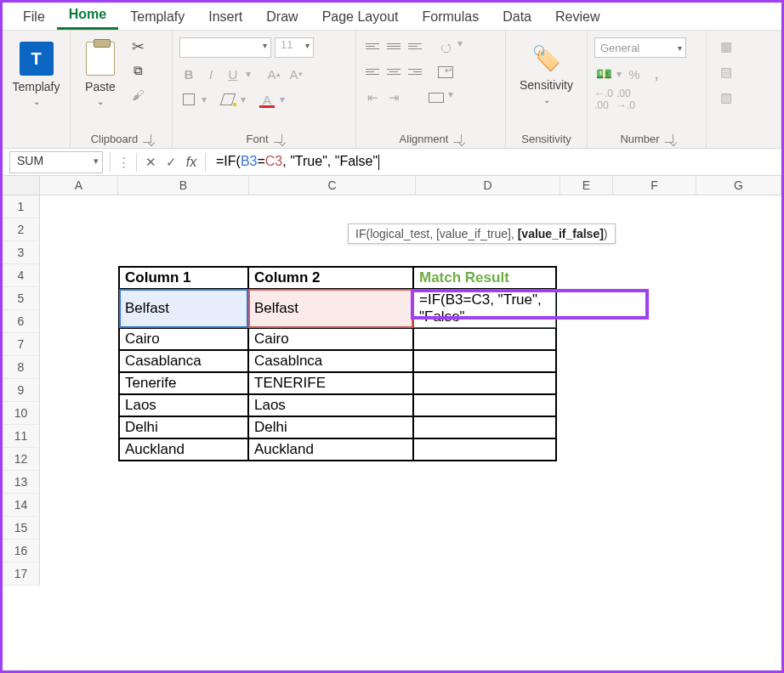 This screenshot has height=673, width=784. Describe the element at coordinates (138, 47) in the screenshot. I see `cut-icon: ✂` at that location.